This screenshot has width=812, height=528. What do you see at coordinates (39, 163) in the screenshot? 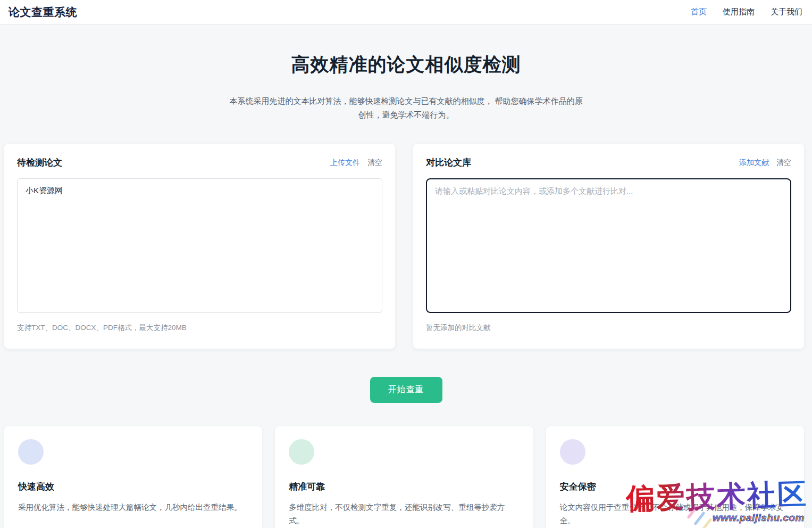
I see `panel-source-title: 待检测论文` at bounding box center [39, 163].